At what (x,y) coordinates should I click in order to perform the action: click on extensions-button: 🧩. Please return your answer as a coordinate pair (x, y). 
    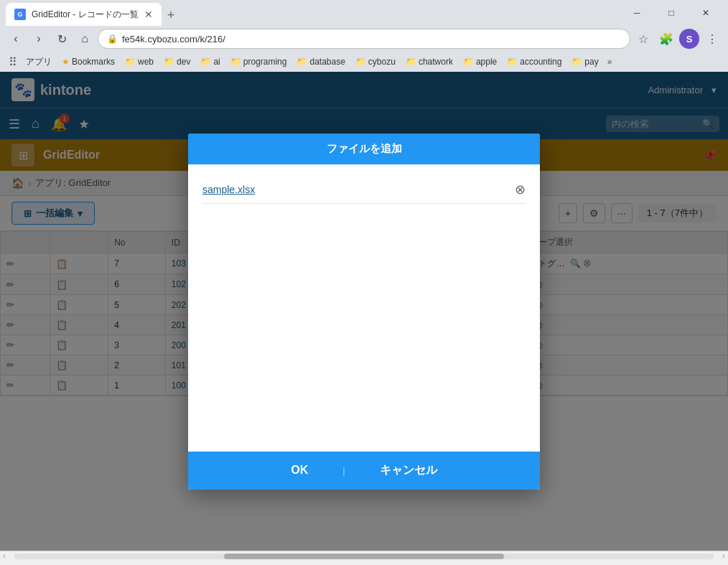
    Looking at the image, I should click on (666, 39).